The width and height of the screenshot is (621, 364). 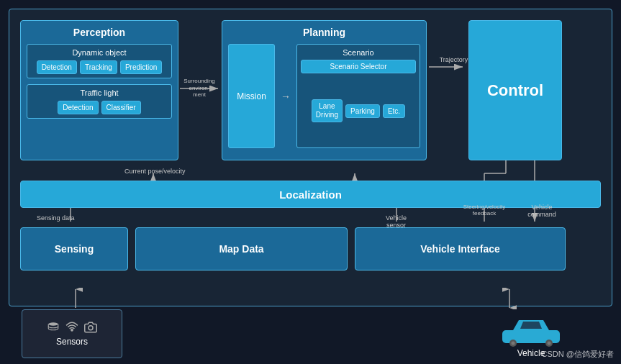 What do you see at coordinates (461, 249) in the screenshot?
I see `vehicle-interface-title: Vehicle Interface` at bounding box center [461, 249].